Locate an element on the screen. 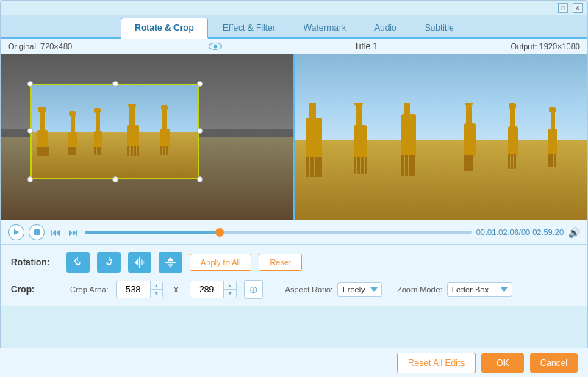  crop-handle-bl is located at coordinates (30, 179).